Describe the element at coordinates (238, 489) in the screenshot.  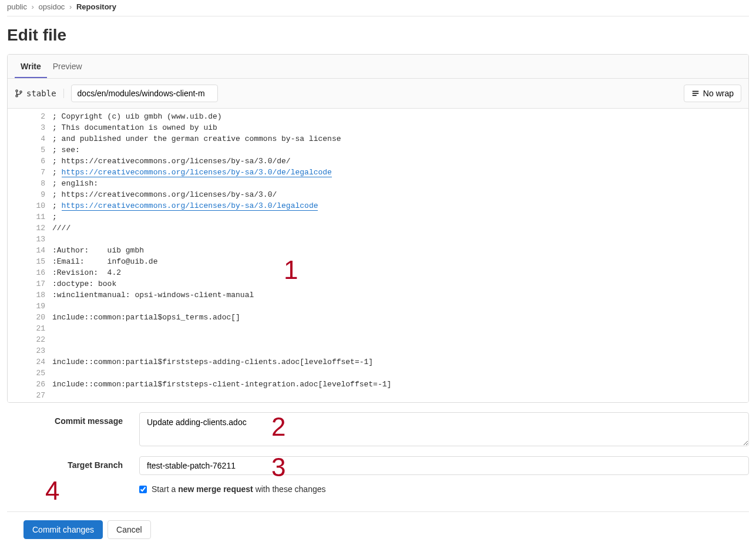
I see `start-merge-request-label: Start a new merge request with these cha…` at that location.